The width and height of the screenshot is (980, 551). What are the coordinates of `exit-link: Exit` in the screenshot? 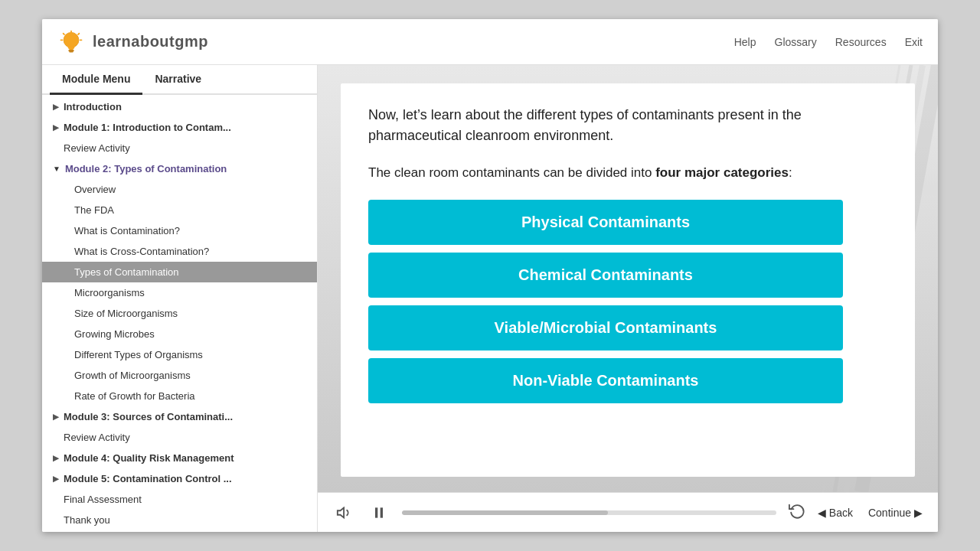 It's located at (914, 42).